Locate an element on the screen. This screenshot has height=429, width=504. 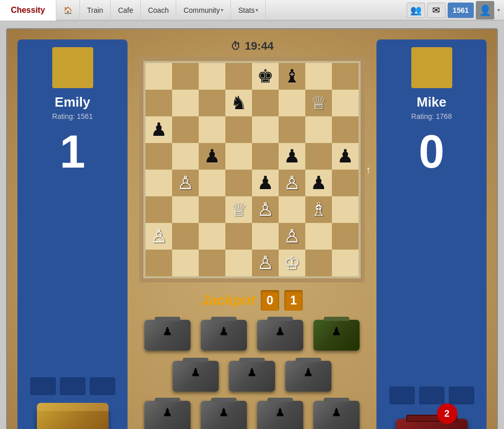
logo-text: Chessity is located at coordinates (28, 10).